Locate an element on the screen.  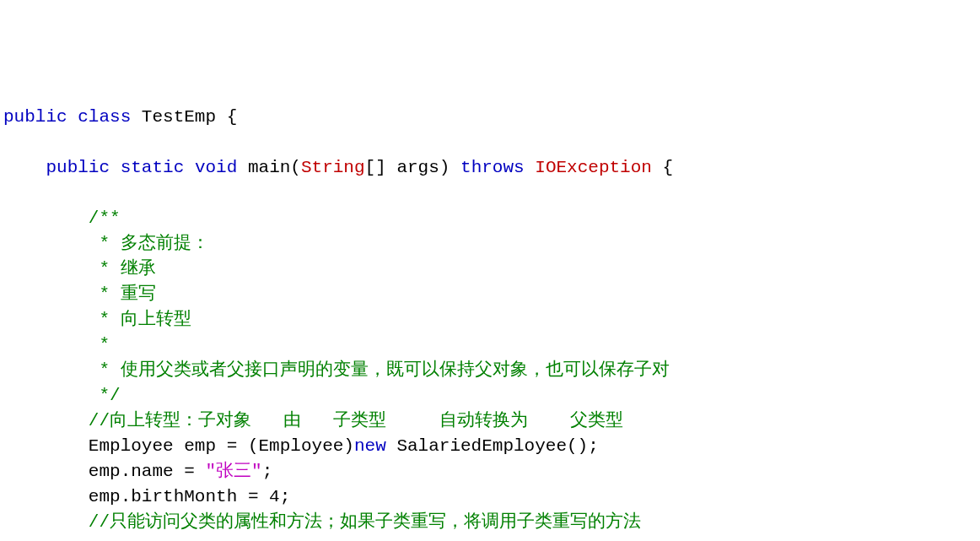
param-args: args is located at coordinates (417, 167).